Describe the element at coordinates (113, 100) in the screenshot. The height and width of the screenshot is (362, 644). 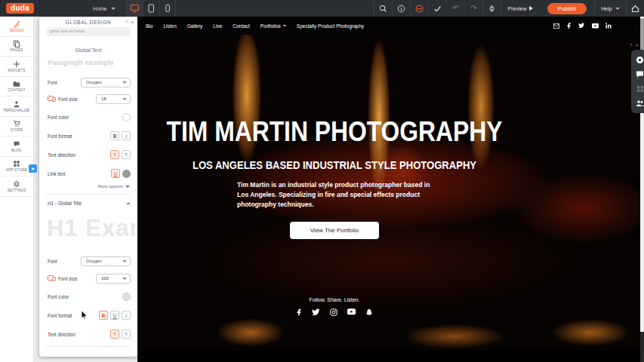
I see `font-size-select: 18` at that location.